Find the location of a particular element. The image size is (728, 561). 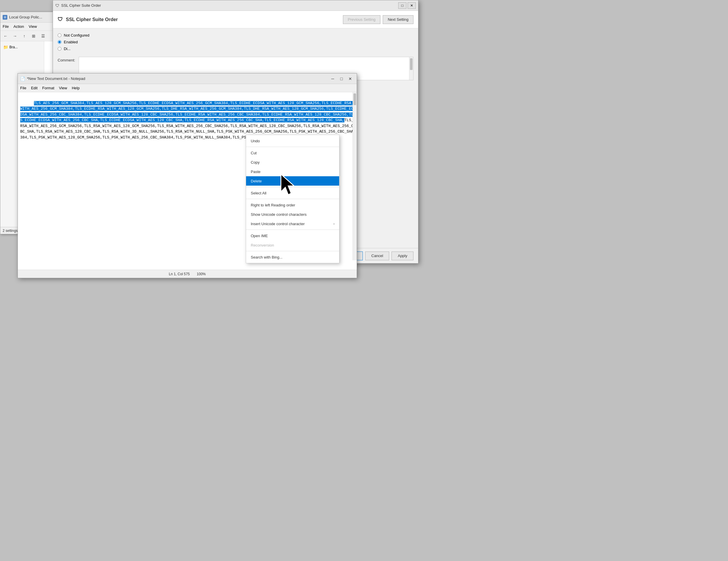

notepad-menu-view: View is located at coordinates (63, 88).